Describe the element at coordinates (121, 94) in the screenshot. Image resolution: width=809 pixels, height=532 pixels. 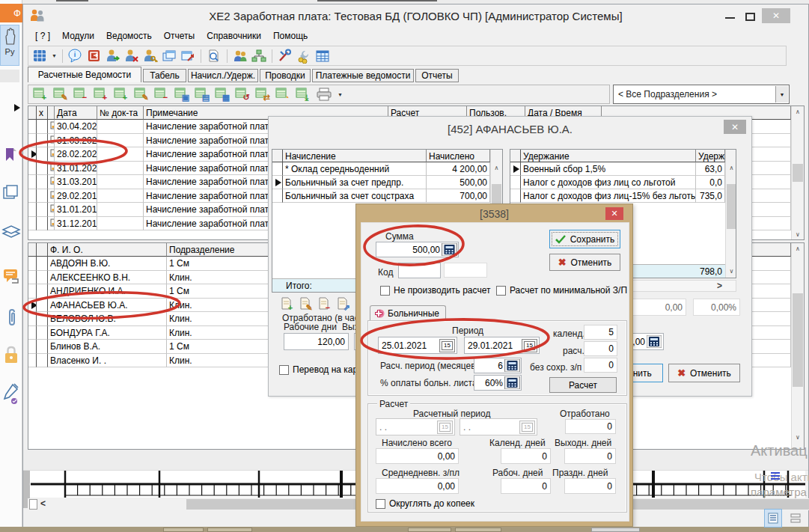
I see `employee-add-icon: +` at that location.